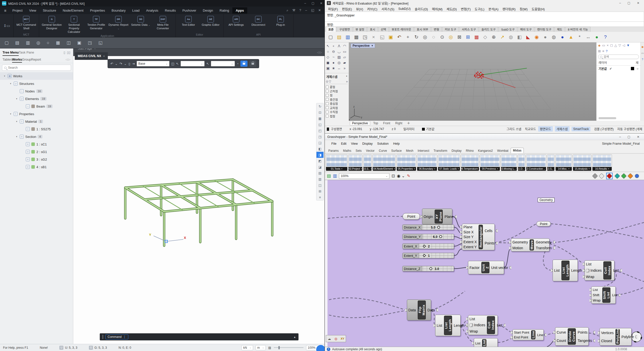 The width and height of the screenshot is (644, 351). I want to click on component-group-label: 08.Temperature, so click(470, 169).